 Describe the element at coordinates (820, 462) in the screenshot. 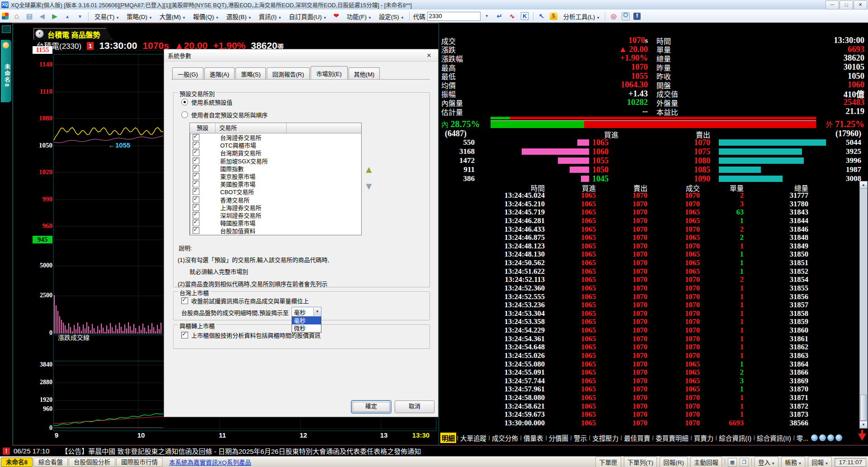

I see `session-button-3: 回報 ▼` at that location.